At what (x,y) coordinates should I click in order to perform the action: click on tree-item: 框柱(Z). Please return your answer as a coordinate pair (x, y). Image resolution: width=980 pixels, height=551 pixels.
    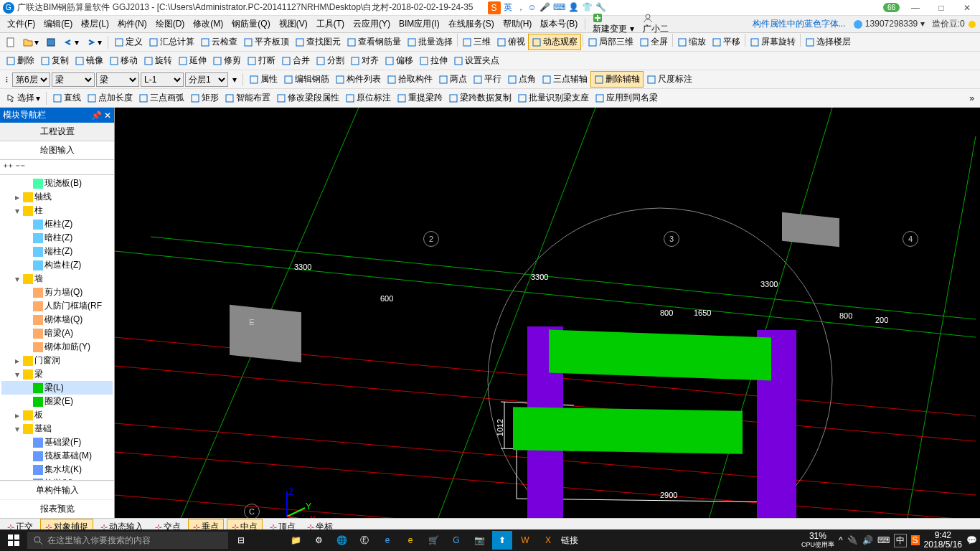
    Looking at the image, I should click on (57, 224).